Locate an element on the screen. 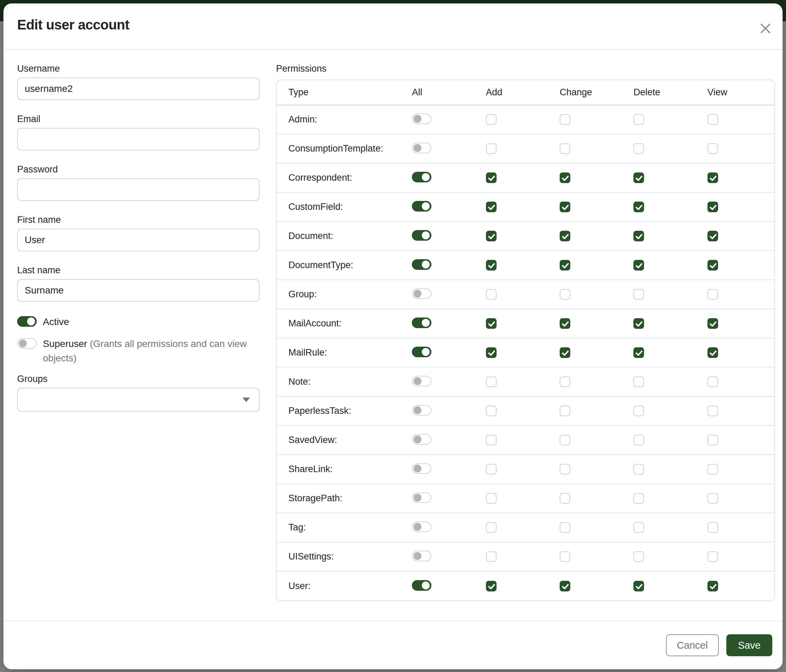 This screenshot has width=786, height=672. close-icon is located at coordinates (766, 29).